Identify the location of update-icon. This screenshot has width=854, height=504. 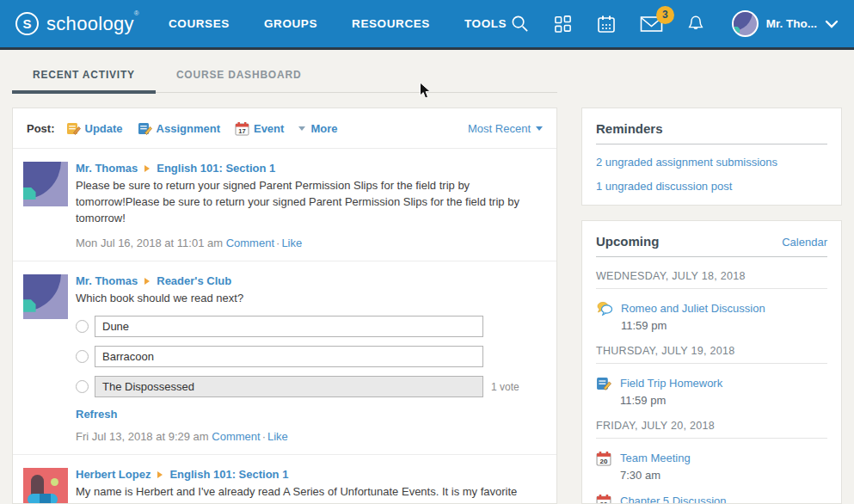
(74, 129).